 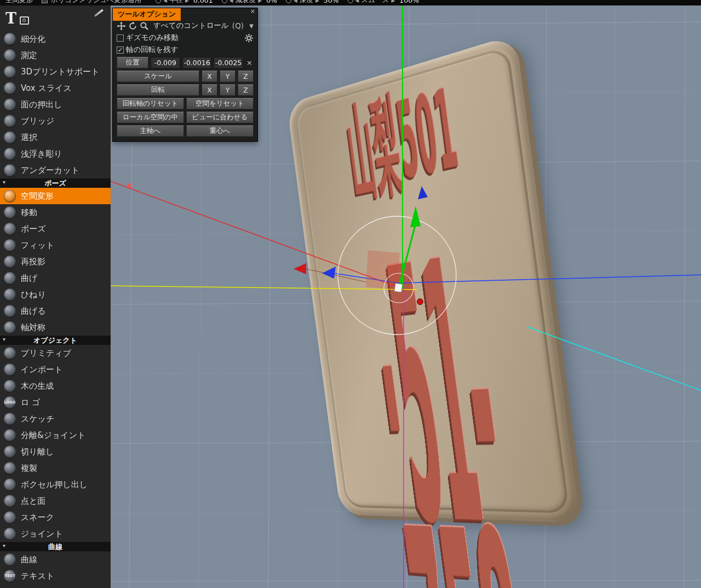 What do you see at coordinates (336, 275) in the screenshot?
I see `gizmo-x-handle` at bounding box center [336, 275].